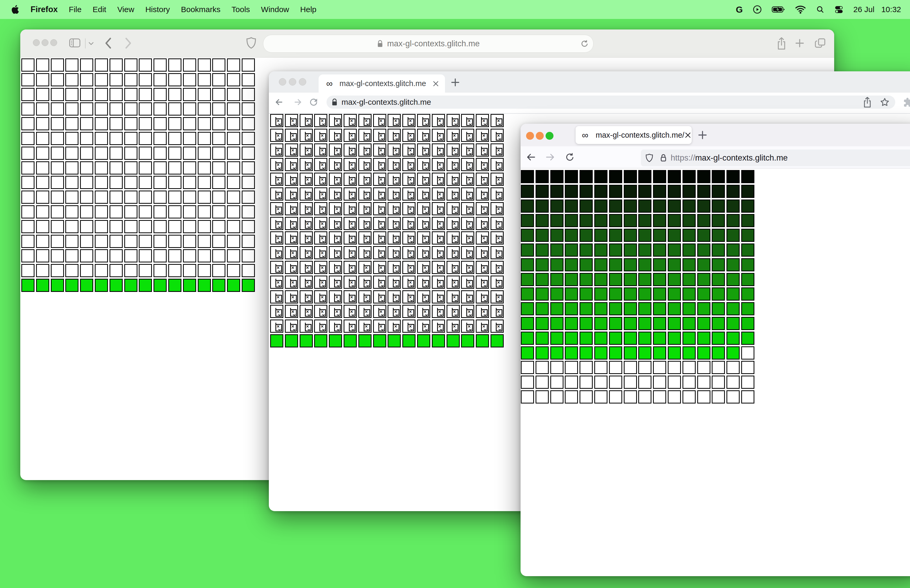  I want to click on google-icon: G, so click(739, 10).